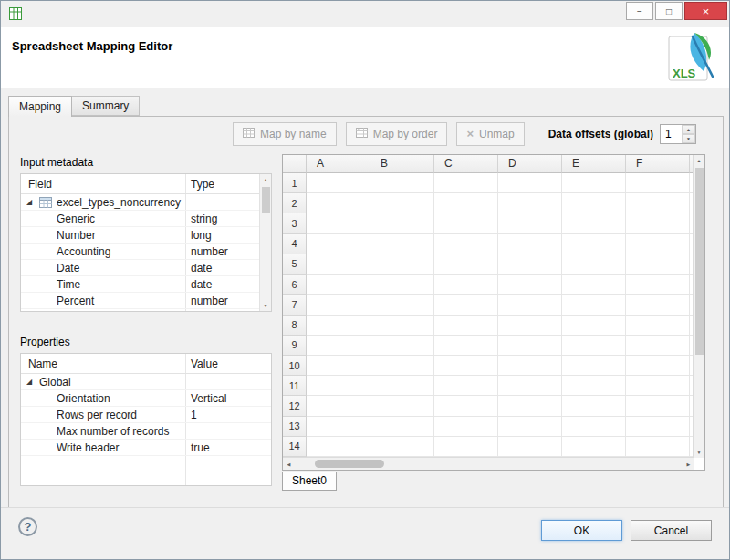 Image resolution: width=730 pixels, height=560 pixels. I want to click on scroll-down-icon: ▼, so click(699, 452).